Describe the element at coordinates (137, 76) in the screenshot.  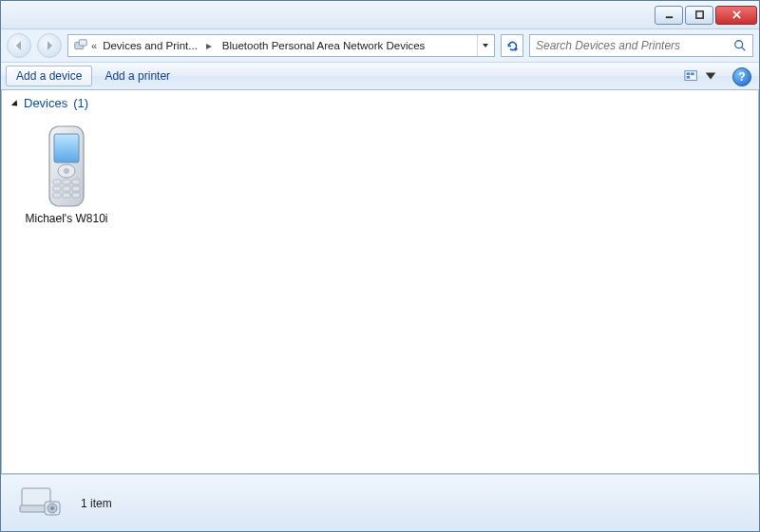
I see `button-label: Add a printer` at that location.